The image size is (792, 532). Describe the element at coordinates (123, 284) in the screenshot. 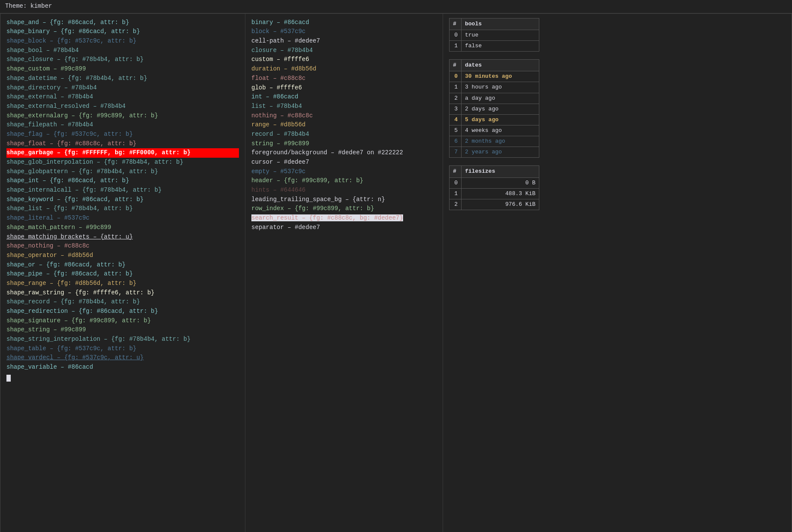

I see `list-item: shape_range – {fg: #d8b56d, attr: b}` at that location.